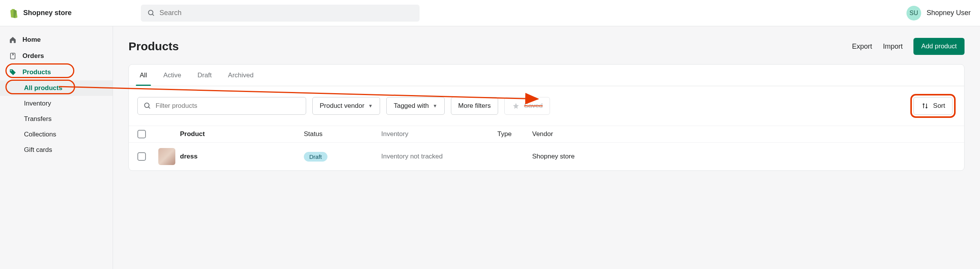 The height and width of the screenshot is (269, 980). What do you see at coordinates (57, 88) in the screenshot?
I see `nav-all-products: All products` at bounding box center [57, 88].